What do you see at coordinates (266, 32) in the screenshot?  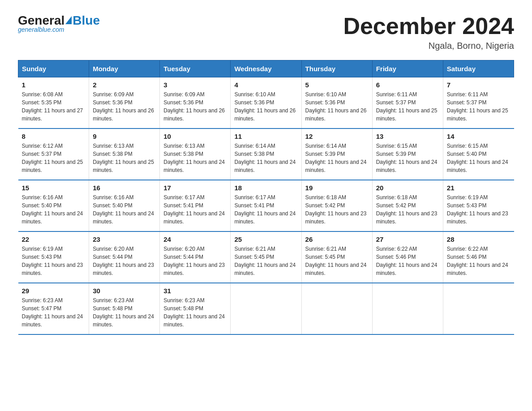 I see `page-header: General Blue generalblue.com December 20…` at bounding box center [266, 32].